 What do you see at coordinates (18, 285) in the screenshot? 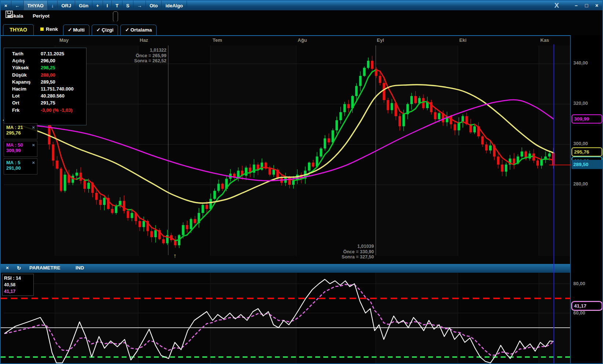
I see `rsi-value: 40,58` at bounding box center [18, 285].